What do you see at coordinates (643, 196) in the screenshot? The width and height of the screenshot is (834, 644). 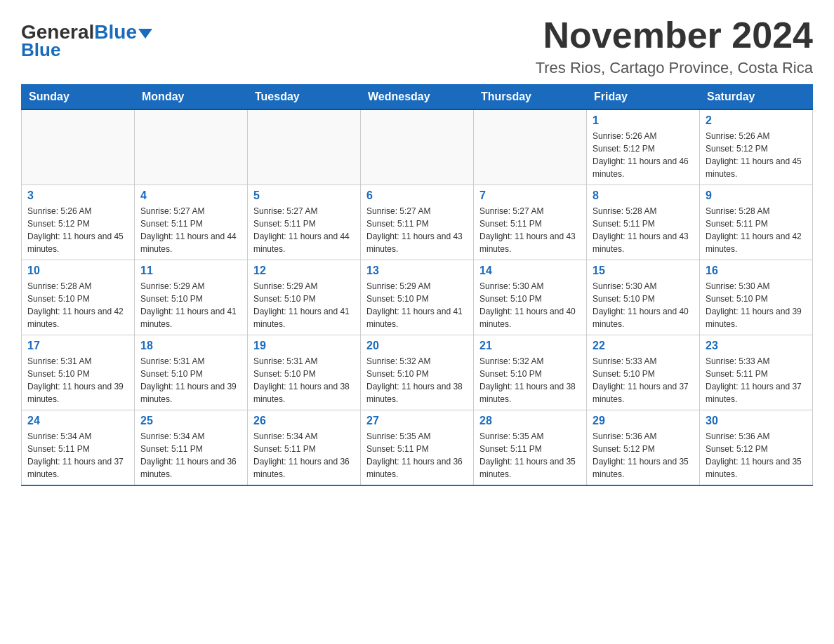 I see `day-number: 8` at bounding box center [643, 196].